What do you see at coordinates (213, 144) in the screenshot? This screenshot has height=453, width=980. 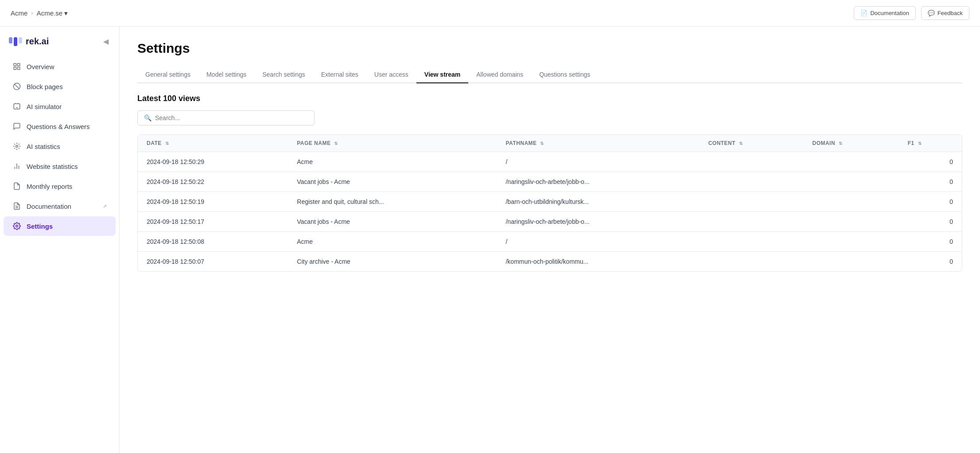 I see `col-header-date: DATE ⇅` at bounding box center [213, 144].